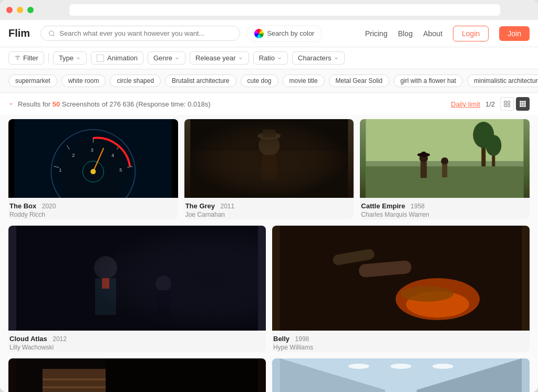 Image resolution: width=538 pixels, height=392 pixels. What do you see at coordinates (514, 34) in the screenshot?
I see `join-button: Join` at bounding box center [514, 34].